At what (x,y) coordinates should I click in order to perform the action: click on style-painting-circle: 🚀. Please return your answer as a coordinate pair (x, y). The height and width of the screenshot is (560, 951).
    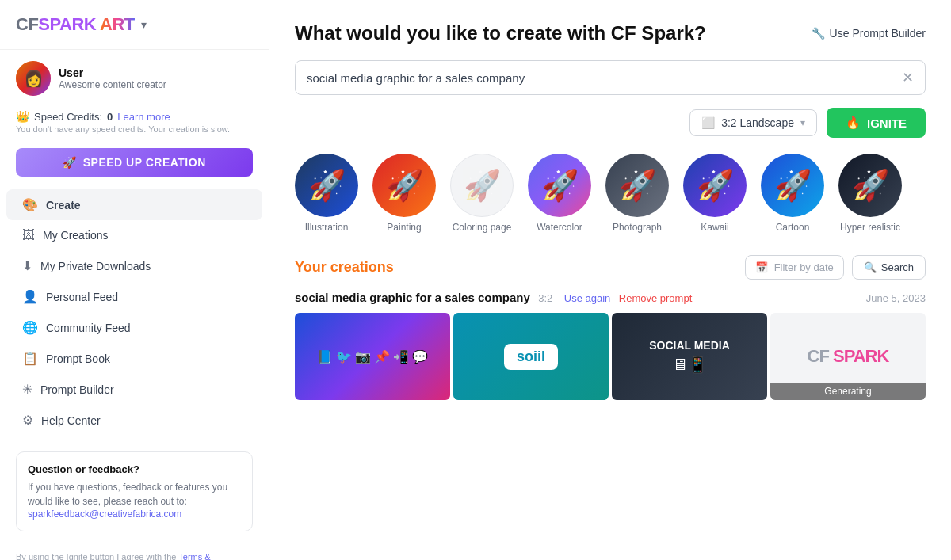
    Looking at the image, I should click on (404, 185).